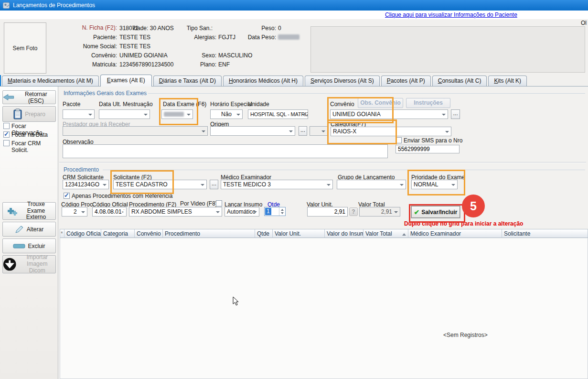 Image resolution: width=588 pixels, height=379 pixels. I want to click on tab-kits: Kits (Alt K), so click(507, 81).